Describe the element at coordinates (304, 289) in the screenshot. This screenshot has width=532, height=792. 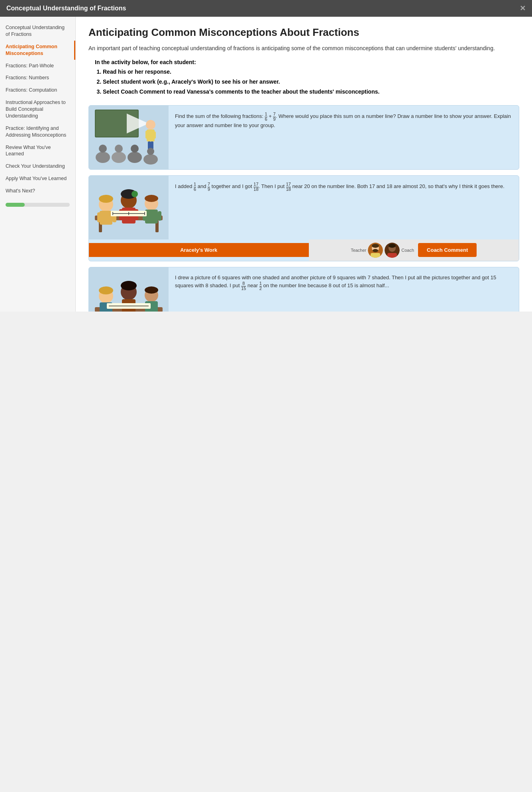
I see `amanda-card-body: I drew a picture of 6 squares with one s…` at that location.